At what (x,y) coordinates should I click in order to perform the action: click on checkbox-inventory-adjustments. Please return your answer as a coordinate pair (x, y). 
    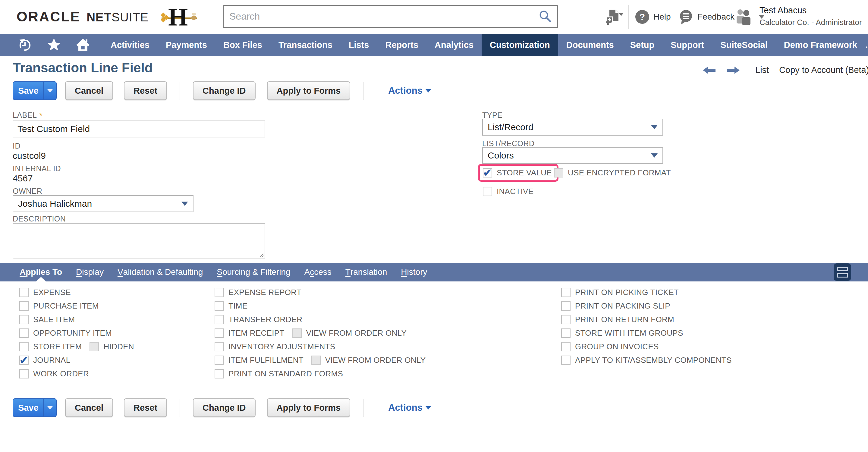
    Looking at the image, I should click on (219, 347).